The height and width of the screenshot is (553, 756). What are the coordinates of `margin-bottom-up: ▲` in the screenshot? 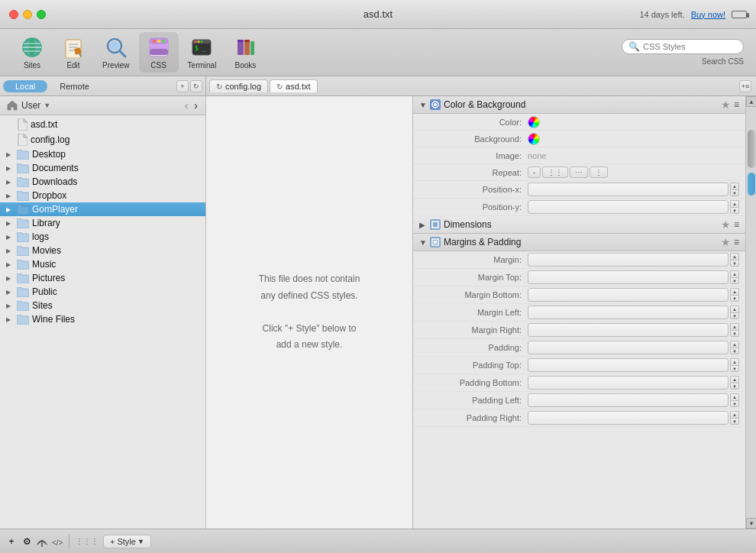 It's located at (735, 292).